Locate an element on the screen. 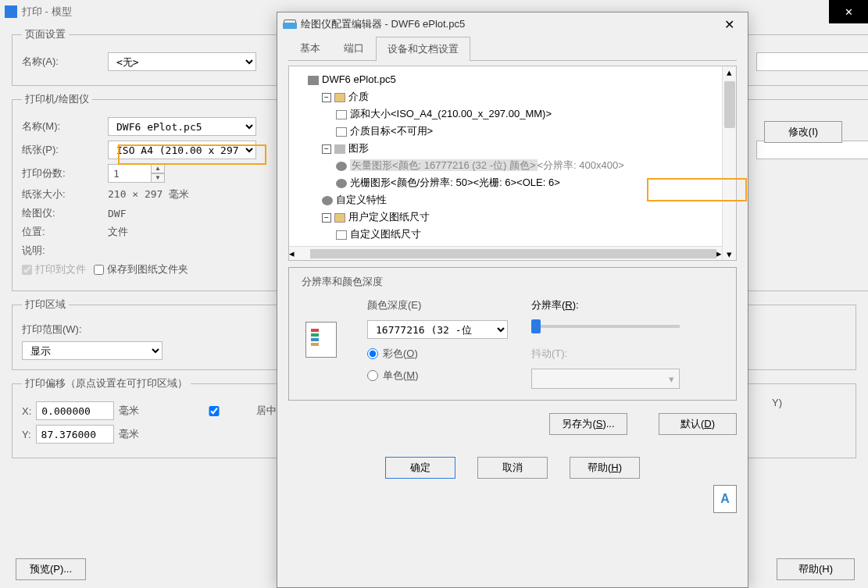 This screenshot has width=868, height=588. ok-button: 确定 is located at coordinates (420, 468).